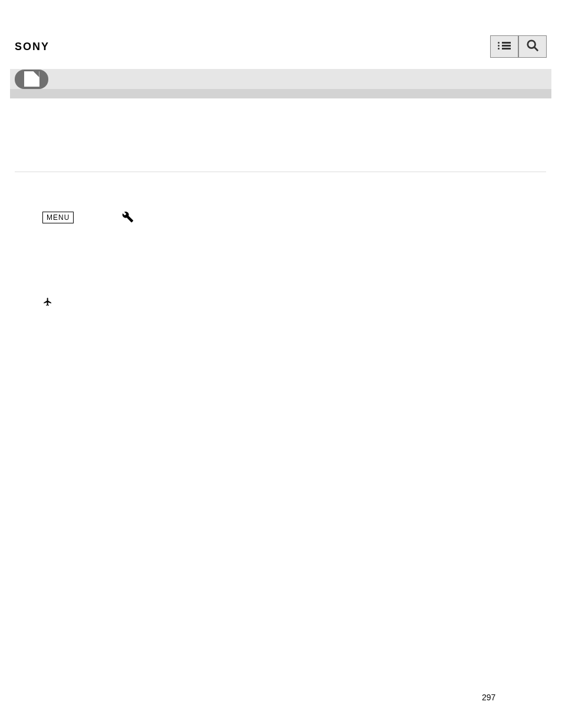 The width and height of the screenshot is (562, 728). What do you see at coordinates (280, 172) in the screenshot?
I see `divider` at bounding box center [280, 172].